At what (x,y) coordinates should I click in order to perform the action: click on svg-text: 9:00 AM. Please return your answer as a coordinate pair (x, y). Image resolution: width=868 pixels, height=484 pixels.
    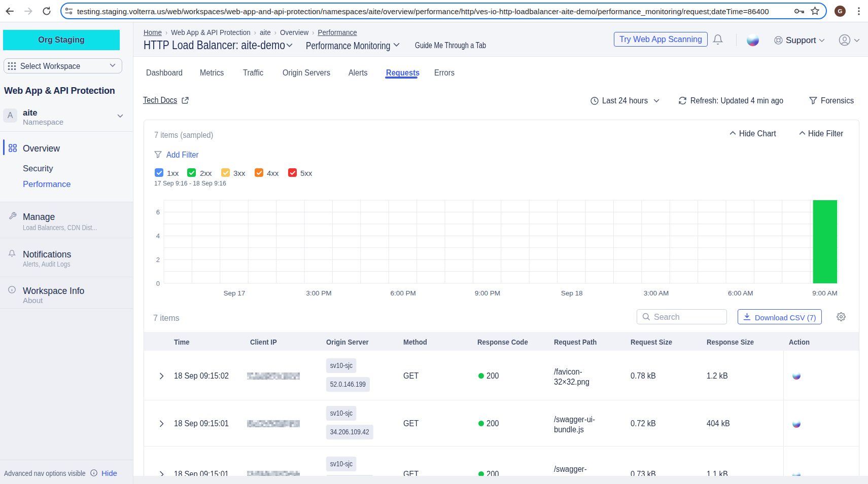
    Looking at the image, I should click on (825, 293).